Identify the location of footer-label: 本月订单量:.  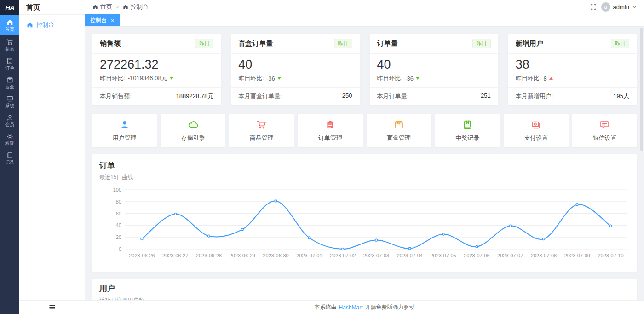
(393, 96).